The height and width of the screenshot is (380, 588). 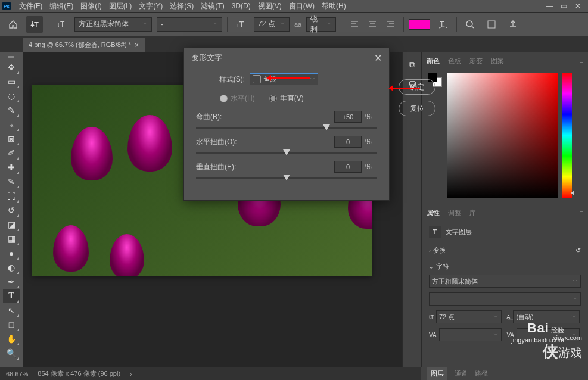 I want to click on tab-layers: 图层, so click(x=437, y=374).